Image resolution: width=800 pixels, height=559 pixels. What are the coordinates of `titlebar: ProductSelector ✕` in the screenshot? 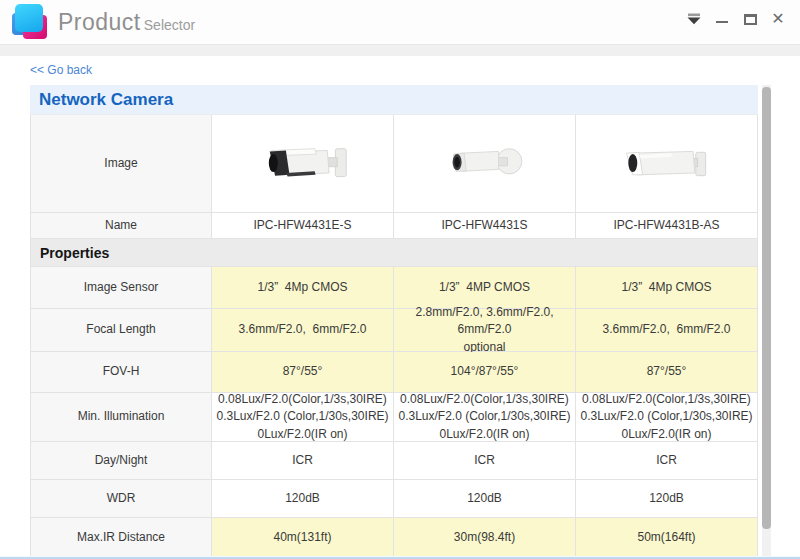 It's located at (400, 22).